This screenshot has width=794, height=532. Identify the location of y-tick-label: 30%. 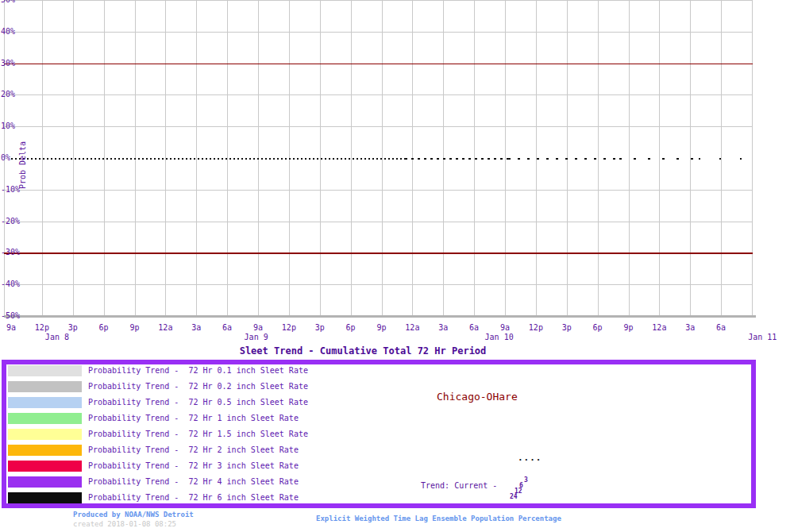
(8, 64).